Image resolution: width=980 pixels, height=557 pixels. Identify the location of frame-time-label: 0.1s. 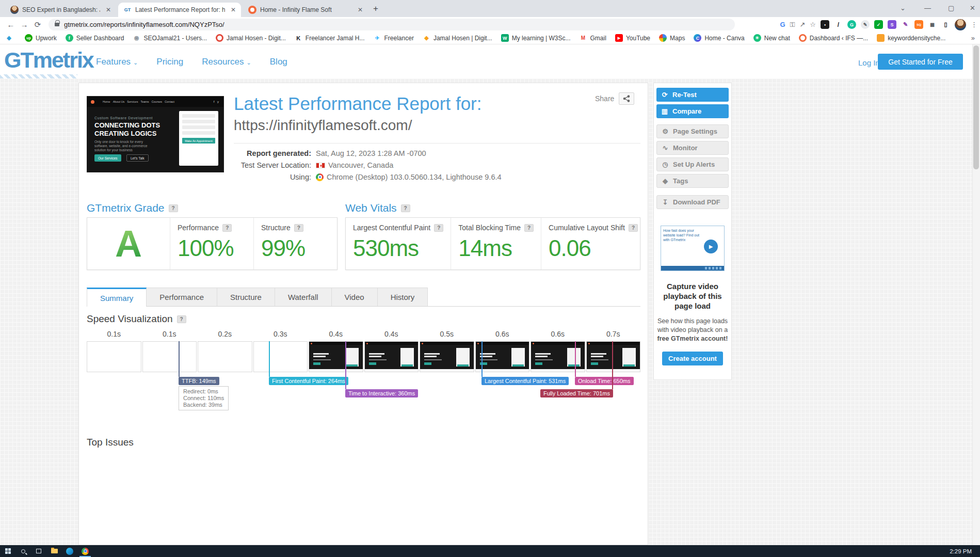
(114, 336).